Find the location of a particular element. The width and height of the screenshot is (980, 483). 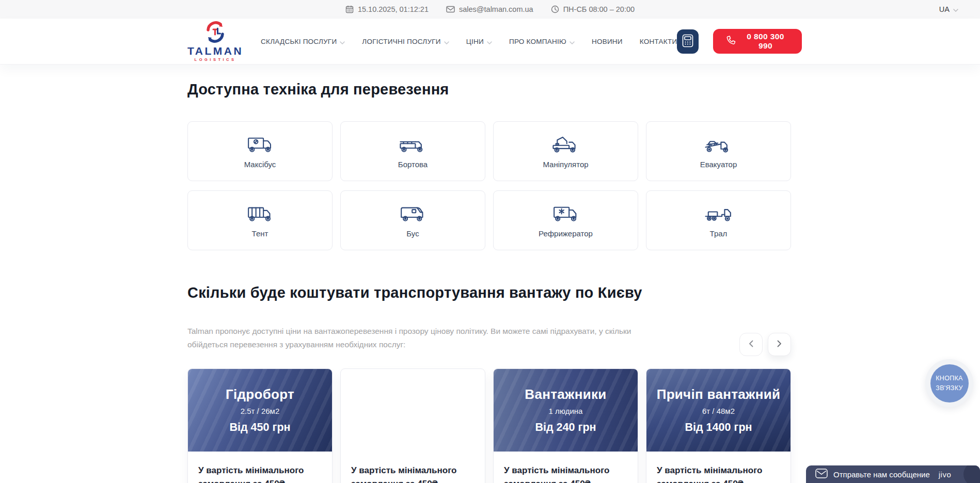

pricing-card-name: Причіп вантажний is located at coordinates (719, 394).